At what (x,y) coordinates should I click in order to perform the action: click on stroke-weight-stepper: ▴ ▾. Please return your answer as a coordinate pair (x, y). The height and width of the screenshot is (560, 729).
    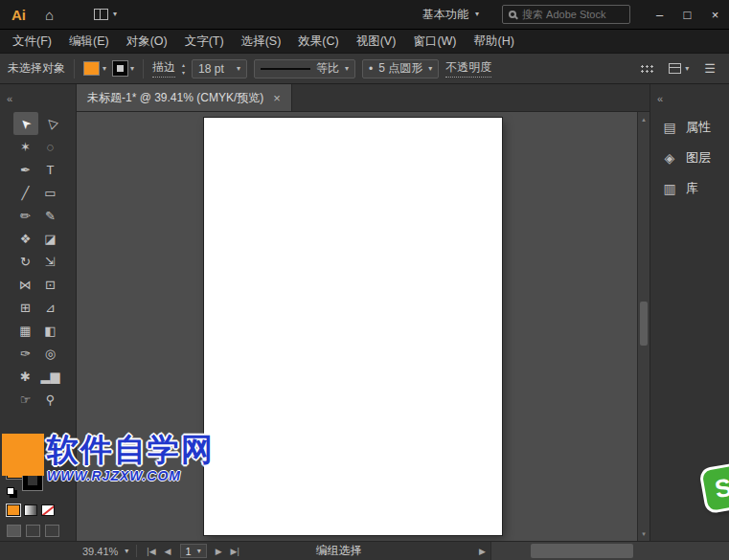
    Looking at the image, I should click on (184, 69).